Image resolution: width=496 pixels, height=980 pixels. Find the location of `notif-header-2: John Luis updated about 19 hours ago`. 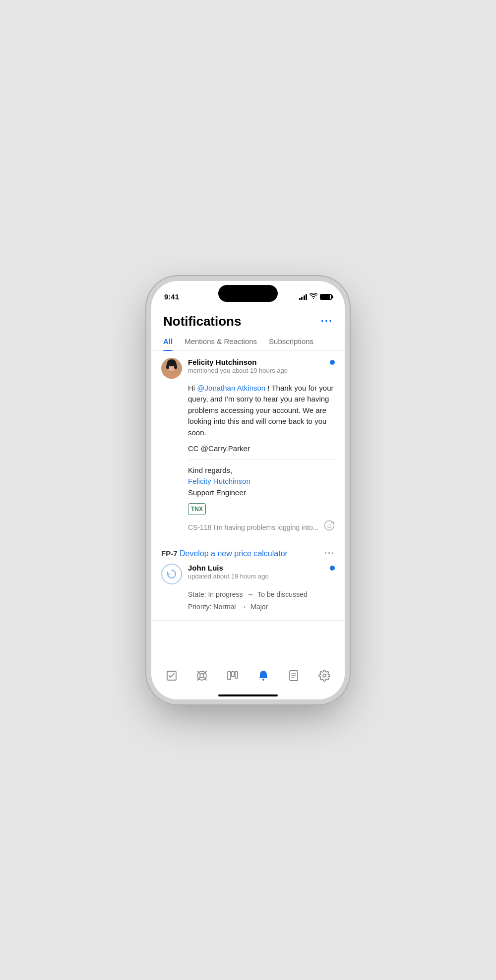

notif-header-2: John Luis updated about 19 hours ago is located at coordinates (248, 574).